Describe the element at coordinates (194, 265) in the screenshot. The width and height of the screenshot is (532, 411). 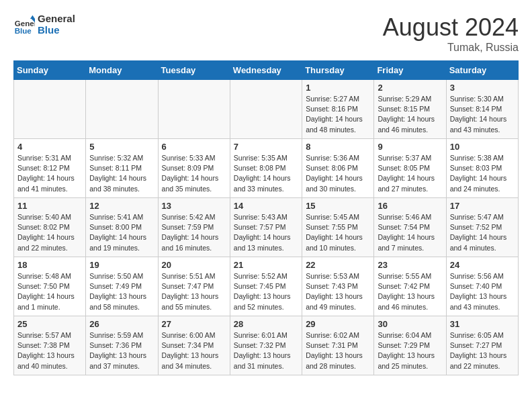
I see `day-number: 20` at that location.